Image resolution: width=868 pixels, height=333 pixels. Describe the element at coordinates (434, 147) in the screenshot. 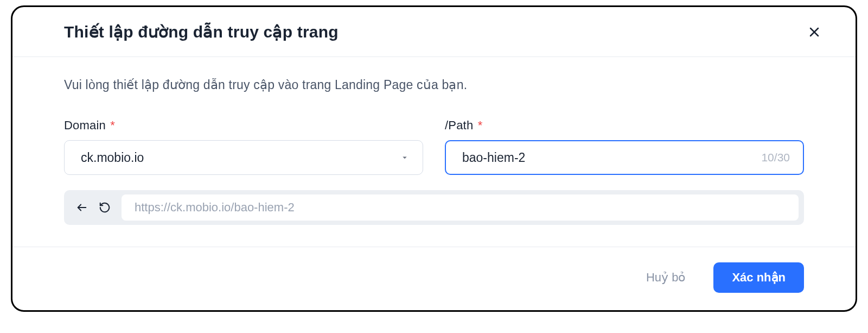

I see `fields-row: Domain * ck.mobio.io /Path * 10/30` at that location.